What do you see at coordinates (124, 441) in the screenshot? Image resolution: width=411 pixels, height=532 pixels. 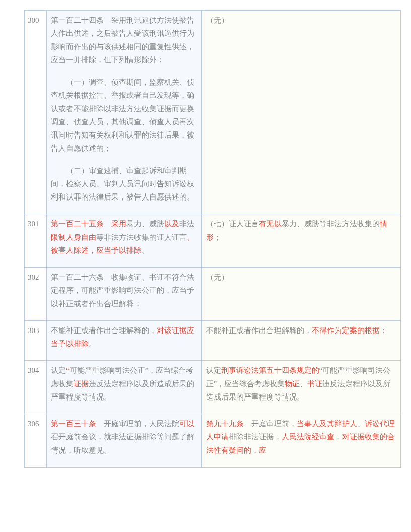 I see `left-cell: 第一百三十条 开庭审理前，人民法院可以召开庭前会议，就非法证据排除等问题了解情况…` at bounding box center [124, 441].